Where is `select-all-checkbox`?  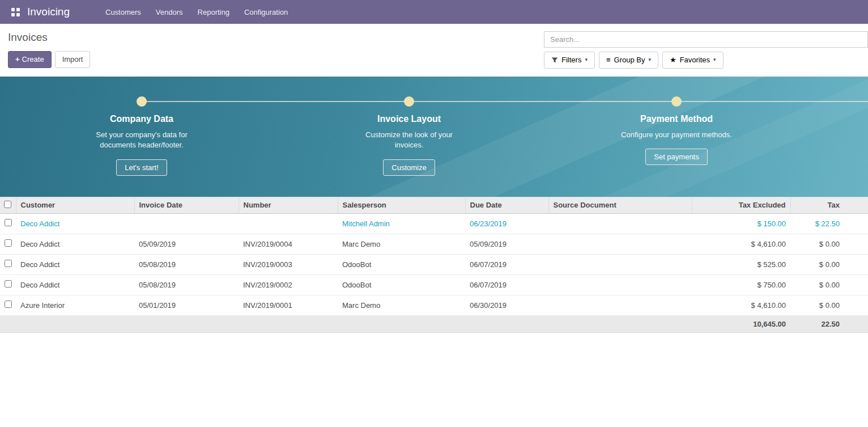
select-all-checkbox is located at coordinates (8, 204).